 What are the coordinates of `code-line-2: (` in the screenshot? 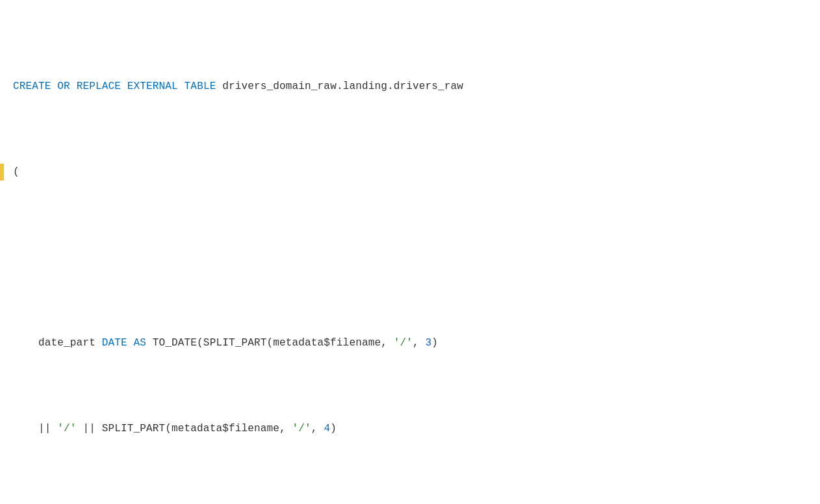 It's located at (410, 172).